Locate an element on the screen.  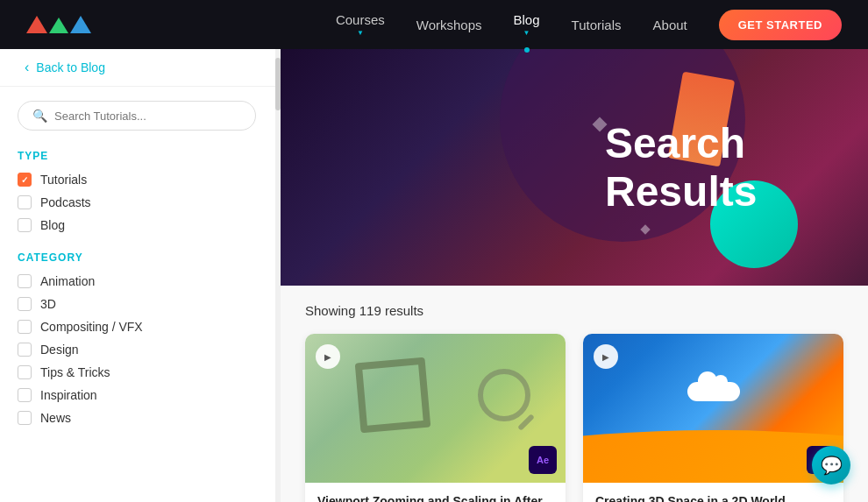
card-1: ▶ Ae Viewport Zooming and Scaling in Aft… is located at coordinates (435, 418).